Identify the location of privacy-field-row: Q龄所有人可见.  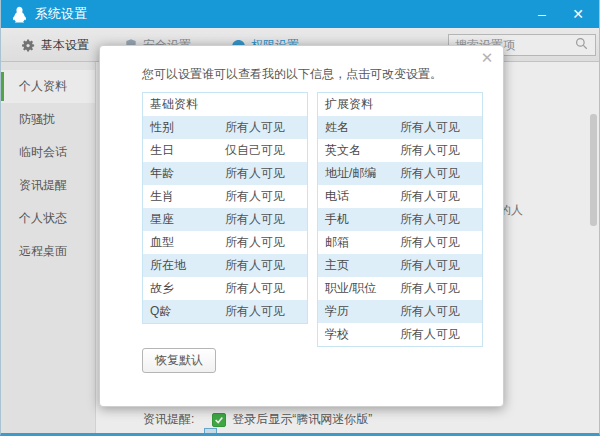
(225, 312).